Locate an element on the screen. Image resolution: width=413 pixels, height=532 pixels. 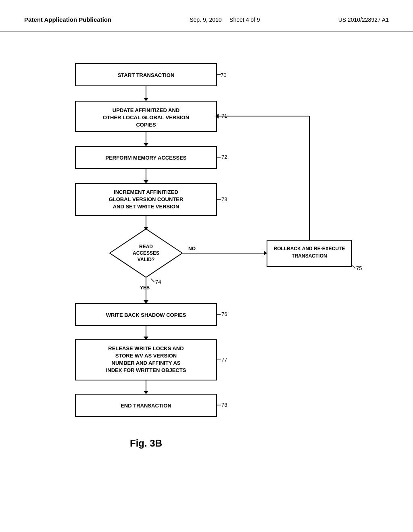
step-78: 78 is located at coordinates (224, 405).